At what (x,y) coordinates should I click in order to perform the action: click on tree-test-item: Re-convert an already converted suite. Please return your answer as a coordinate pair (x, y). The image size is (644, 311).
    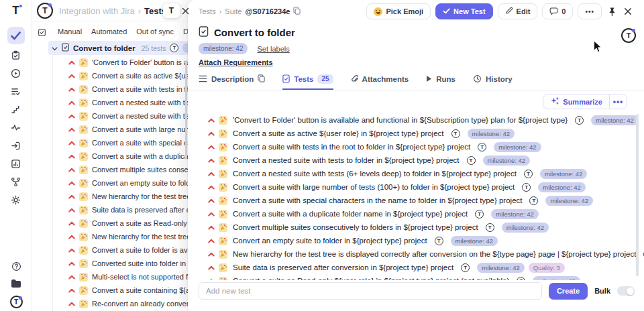
    Looking at the image, I should click on (110, 304).